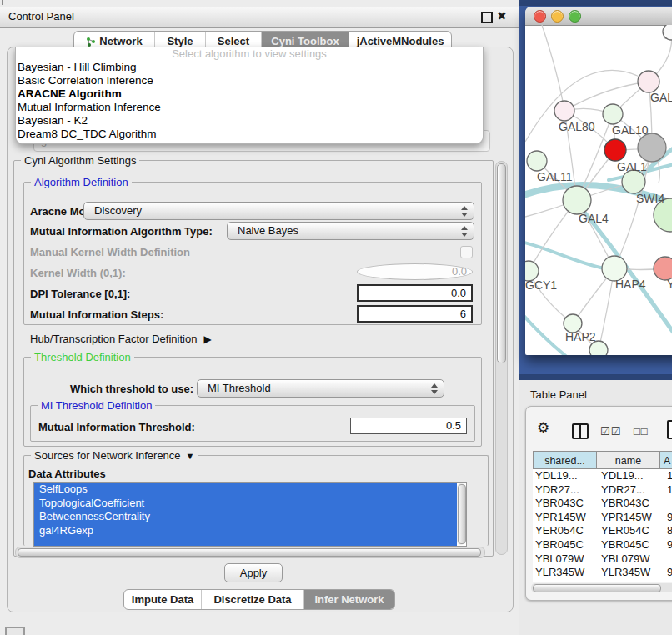 This screenshot has height=635, width=672. I want to click on aracne-mode-combo: Discovery, so click(278, 211).